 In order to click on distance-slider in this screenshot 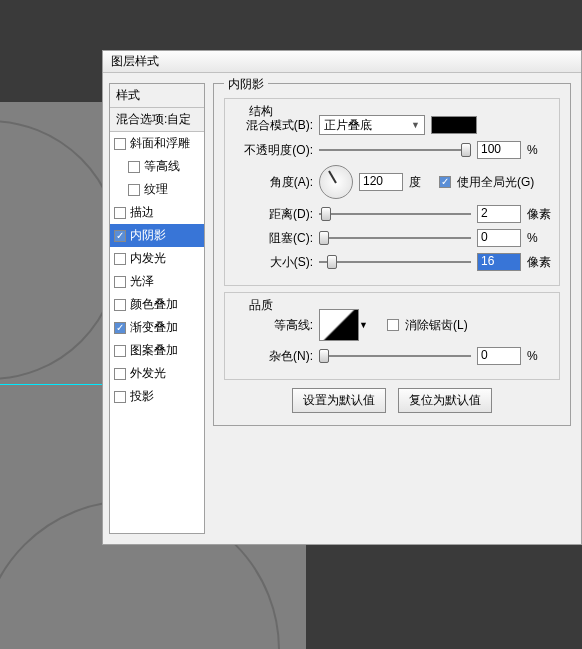, I will do `click(395, 214)`.